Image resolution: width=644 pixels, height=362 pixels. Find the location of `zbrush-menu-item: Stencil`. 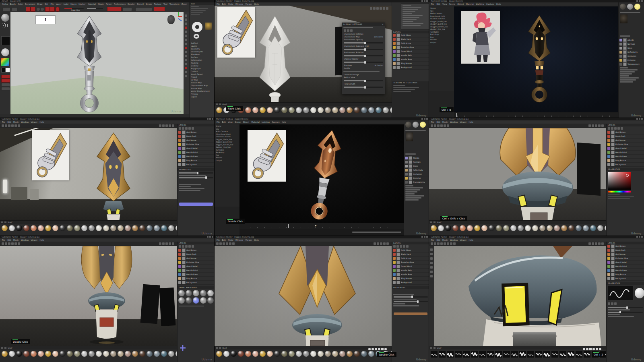

zbrush-menu-item: Stencil is located at coordinates (140, 4).